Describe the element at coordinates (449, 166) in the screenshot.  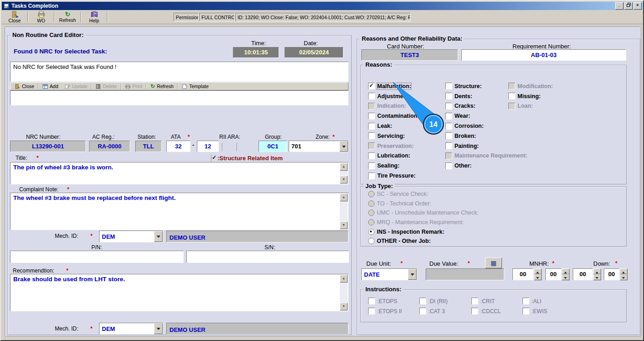
I see `reason-other-checkbox` at that location.